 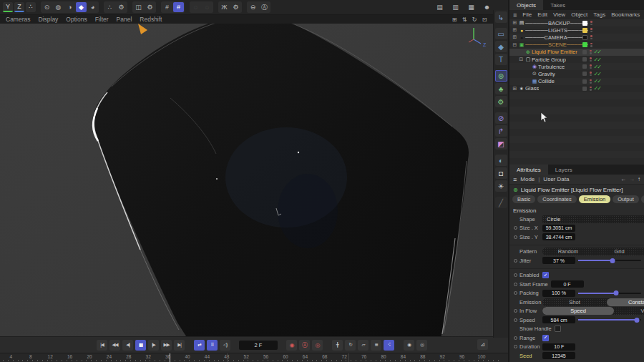 What do you see at coordinates (560, 14) in the screenshot?
I see `objects-menu-view: View` at bounding box center [560, 14].